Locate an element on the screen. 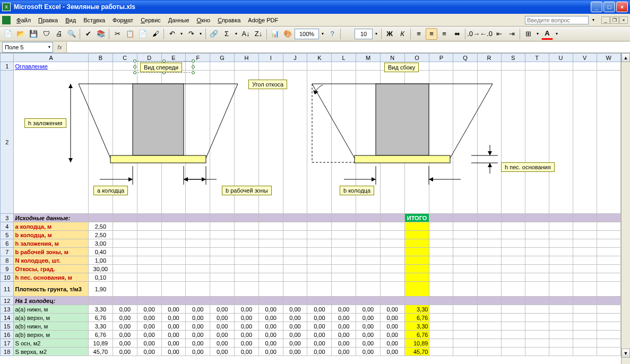 Image resolution: width=630 pixels, height=364 pixels. cell-I5 is located at coordinates (271, 235).